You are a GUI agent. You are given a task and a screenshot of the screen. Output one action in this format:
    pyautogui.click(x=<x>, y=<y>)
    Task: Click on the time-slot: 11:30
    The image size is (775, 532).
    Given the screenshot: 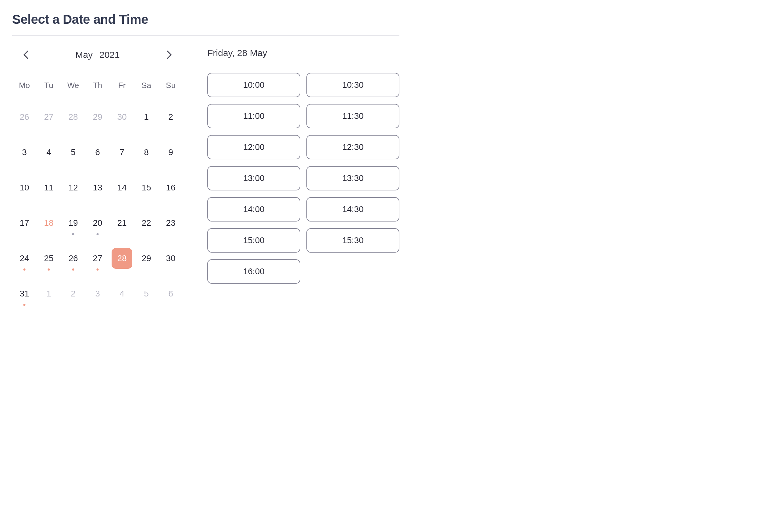 What is the action you would take?
    pyautogui.click(x=353, y=116)
    